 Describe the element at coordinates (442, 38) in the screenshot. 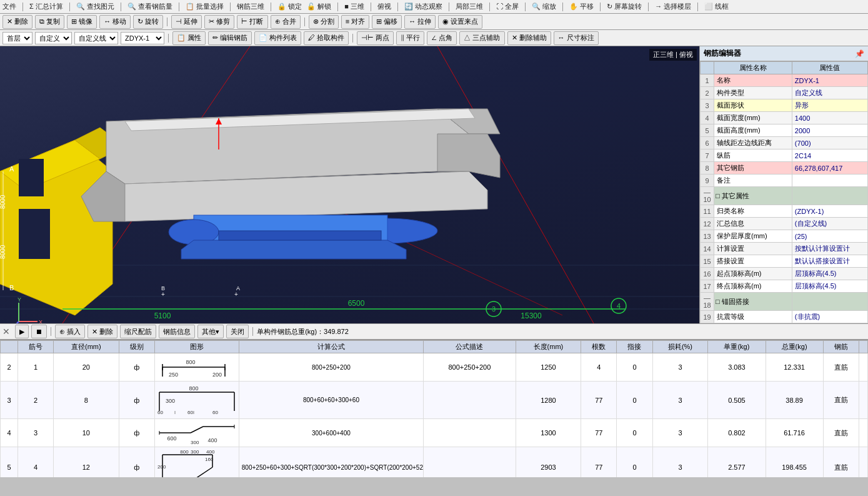

I see `btn-point-angle: ∠ 点角` at that location.